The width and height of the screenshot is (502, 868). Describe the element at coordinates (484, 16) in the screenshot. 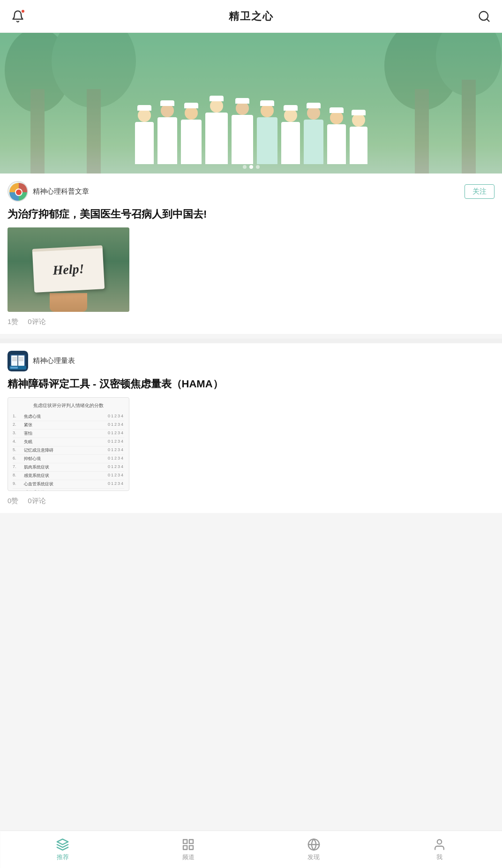

I see `search-button` at that location.